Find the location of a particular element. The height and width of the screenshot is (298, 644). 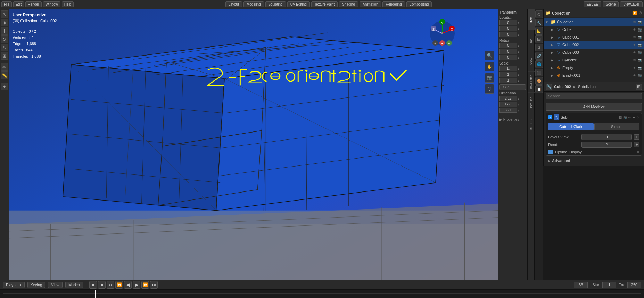

vert-icon-4: 🎞 is located at coordinates (539, 39).